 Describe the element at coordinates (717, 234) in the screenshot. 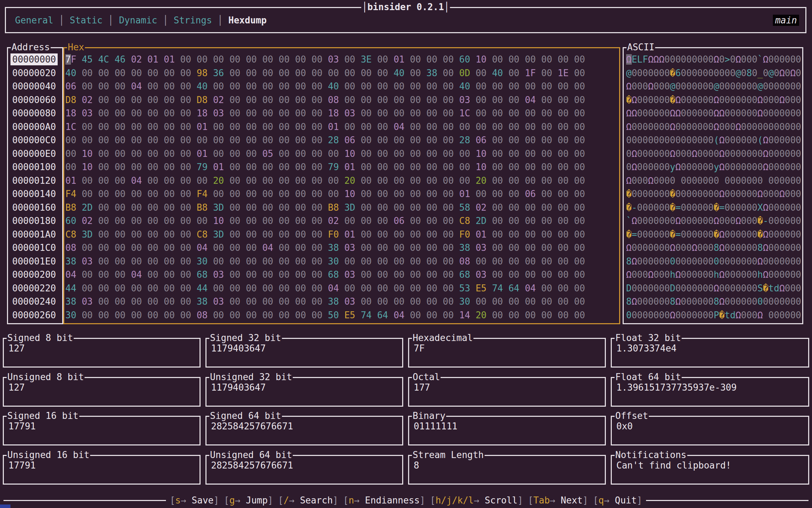

I see `ascii-char: �` at that location.